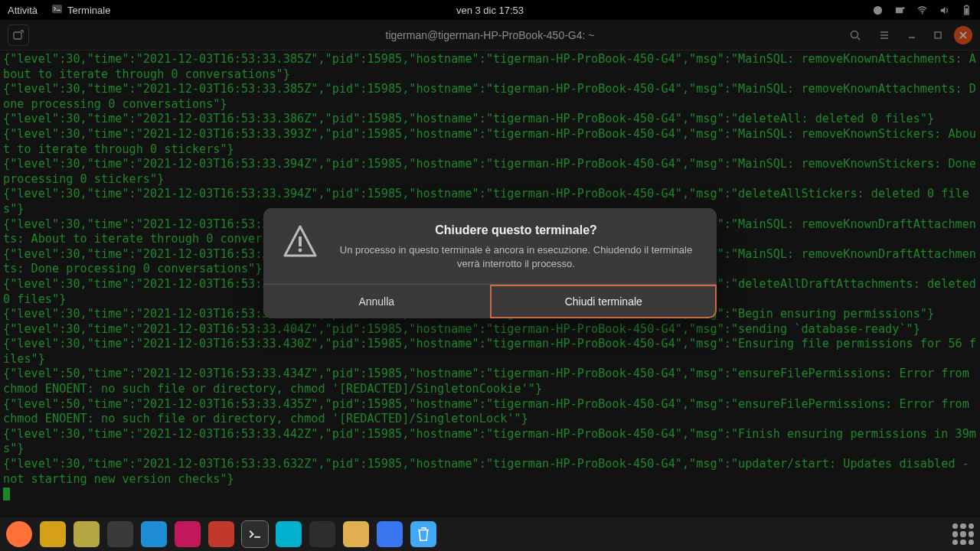  What do you see at coordinates (87, 534) in the screenshot?
I see `app-olive-icon` at bounding box center [87, 534].